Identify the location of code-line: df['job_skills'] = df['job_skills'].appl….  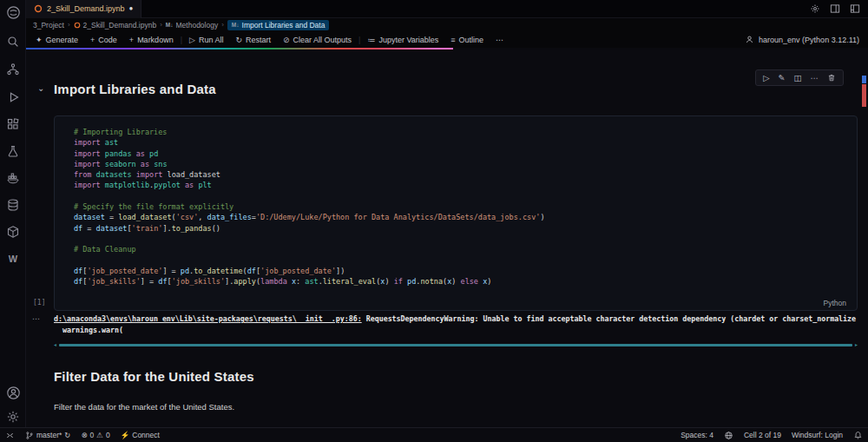
(461, 282).